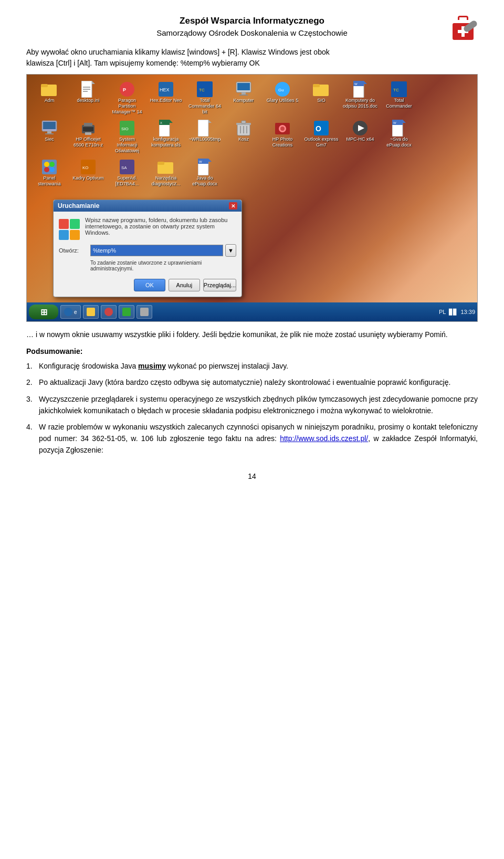  I want to click on taskbar-icon5, so click(144, 312).